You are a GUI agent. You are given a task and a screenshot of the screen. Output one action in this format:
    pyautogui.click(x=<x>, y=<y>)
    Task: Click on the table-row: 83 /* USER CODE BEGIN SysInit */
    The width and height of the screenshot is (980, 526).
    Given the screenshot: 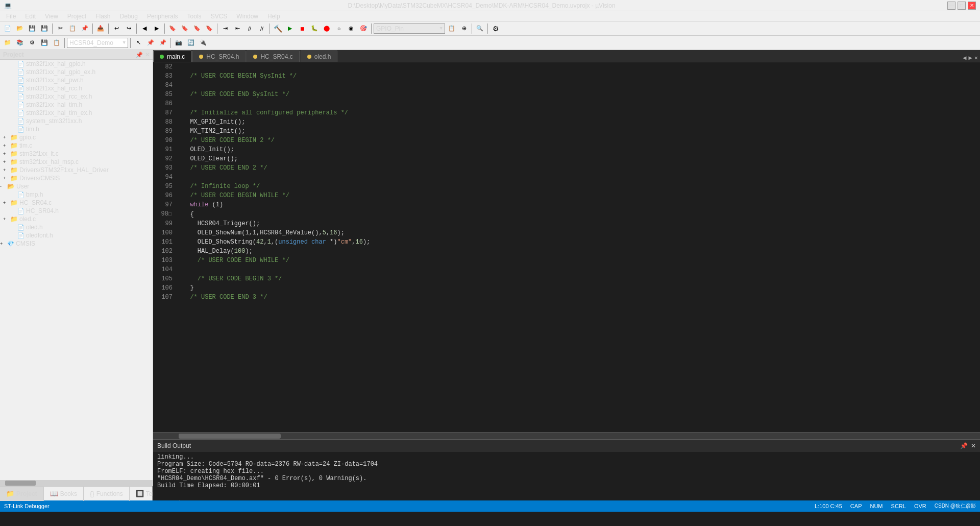 What is the action you would take?
    pyautogui.click(x=567, y=76)
    